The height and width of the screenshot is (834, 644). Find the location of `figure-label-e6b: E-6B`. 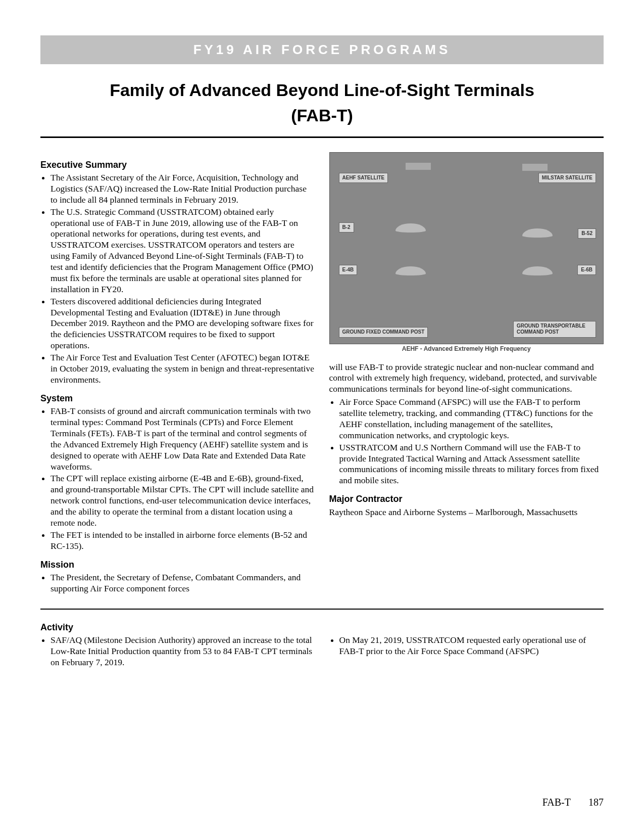

figure-label-e6b: E-6B is located at coordinates (587, 270).